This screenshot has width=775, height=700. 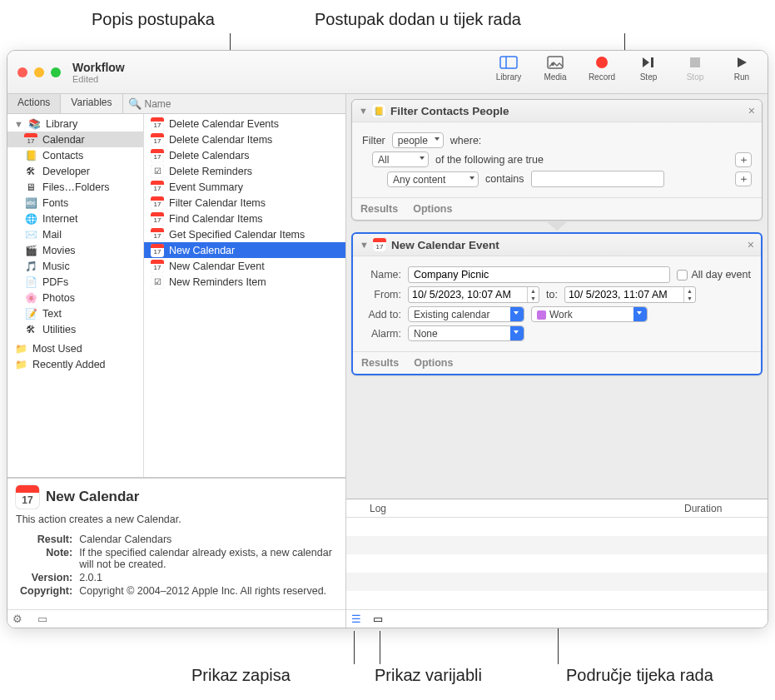 I want to click on sidebar-library: ▼📚Library, so click(x=75, y=123).